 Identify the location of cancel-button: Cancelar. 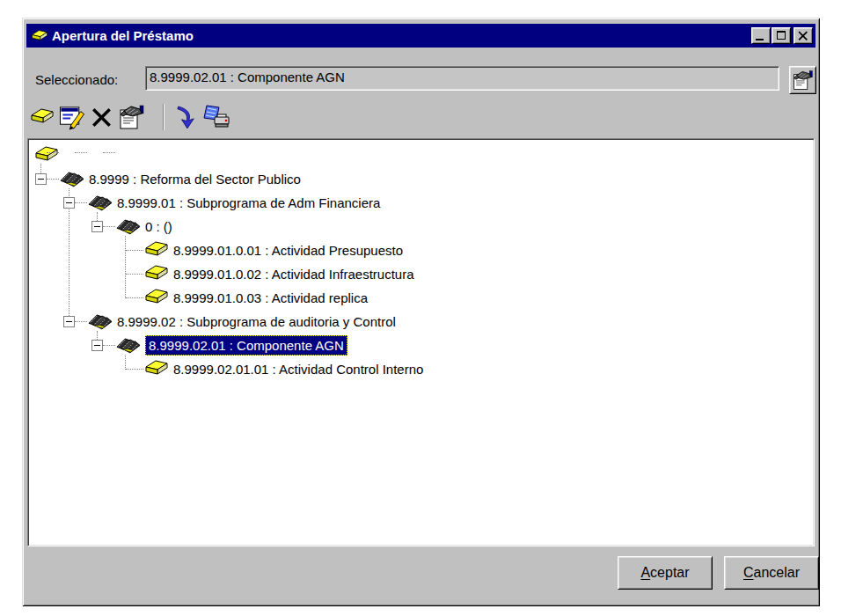
(772, 573).